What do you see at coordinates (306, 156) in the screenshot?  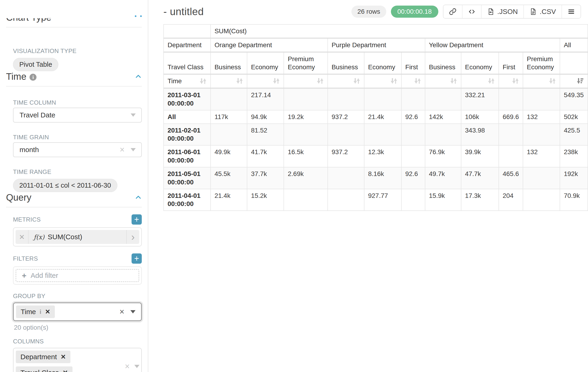 I see `pivot-value-cell: 16.5k` at bounding box center [306, 156].